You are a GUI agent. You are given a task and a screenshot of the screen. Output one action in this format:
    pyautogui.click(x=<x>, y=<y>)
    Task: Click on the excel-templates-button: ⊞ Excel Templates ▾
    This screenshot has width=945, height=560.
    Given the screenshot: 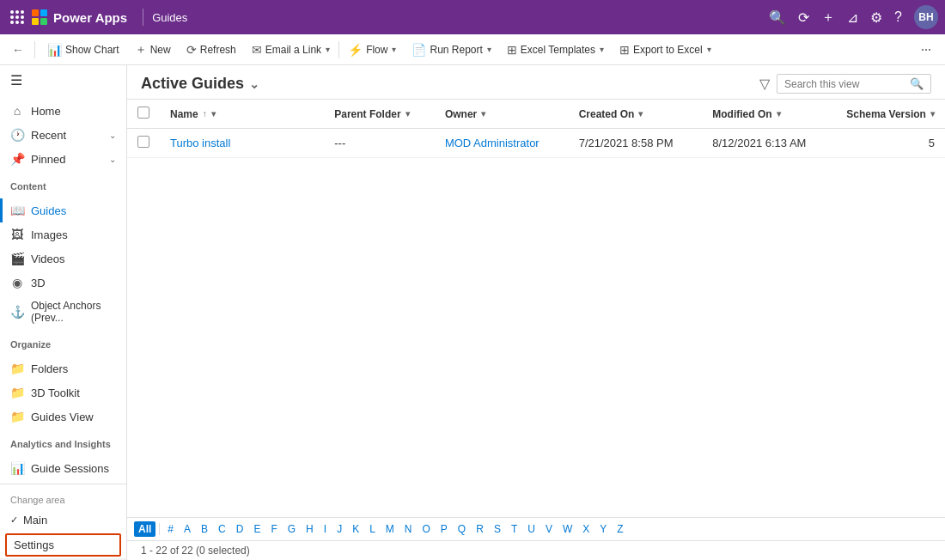 What is the action you would take?
    pyautogui.click(x=555, y=50)
    